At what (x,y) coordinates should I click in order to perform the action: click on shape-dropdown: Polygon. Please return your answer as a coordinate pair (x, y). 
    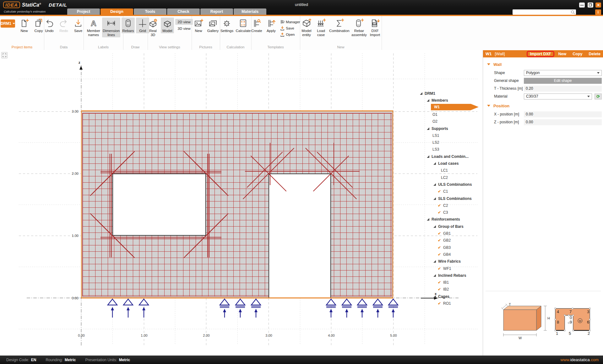
    Looking at the image, I should click on (563, 73).